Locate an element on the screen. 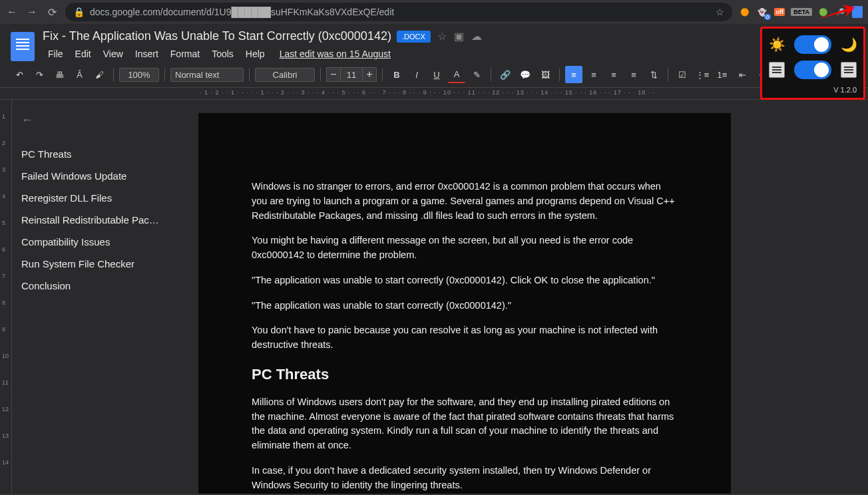 The image size is (868, 495). doc-title: Fix - The Application Was Unable To Star… is located at coordinates (217, 36).